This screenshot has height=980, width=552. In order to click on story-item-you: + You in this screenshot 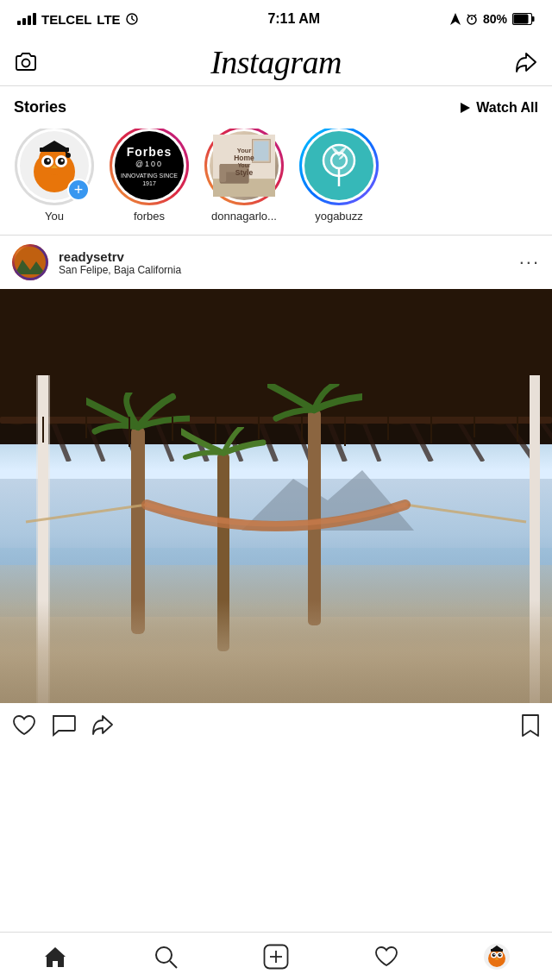, I will do `click(54, 176)`.